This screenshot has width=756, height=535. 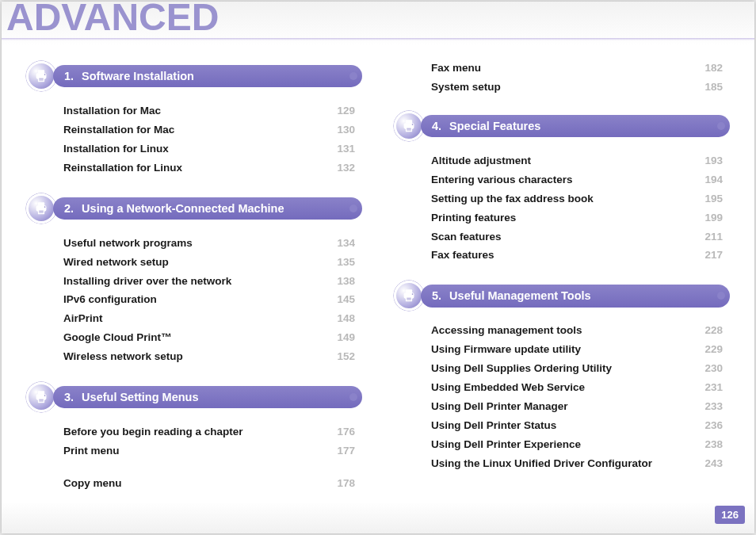 I want to click on toc-entry: Using Firmware update utility229, so click(x=577, y=350).